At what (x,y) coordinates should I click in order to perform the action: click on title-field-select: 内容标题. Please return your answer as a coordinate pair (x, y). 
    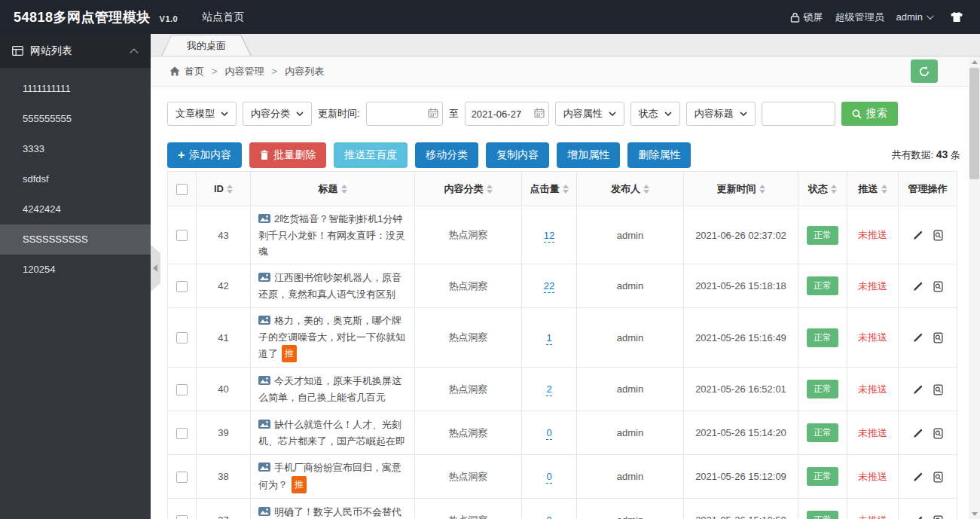
    Looking at the image, I should click on (721, 114).